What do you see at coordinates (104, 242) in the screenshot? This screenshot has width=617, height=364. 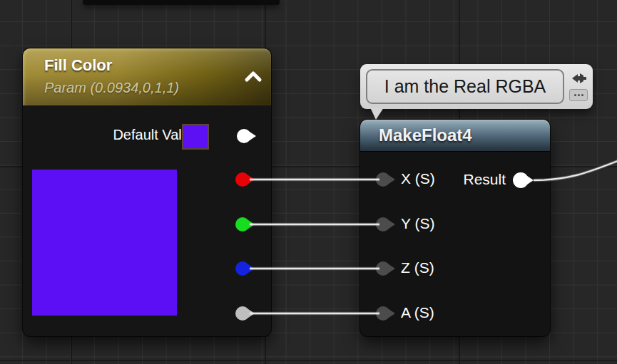 I see `color-preview` at bounding box center [104, 242].